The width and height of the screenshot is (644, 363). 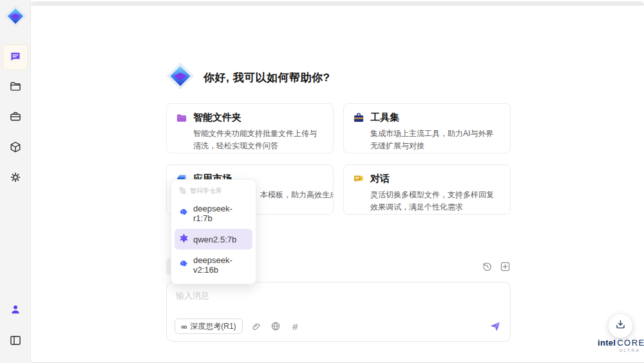 I want to click on card-desc: 灵活切换多模型文件，支持多样回复效果调试，满足个性化需求, so click(x=435, y=201).